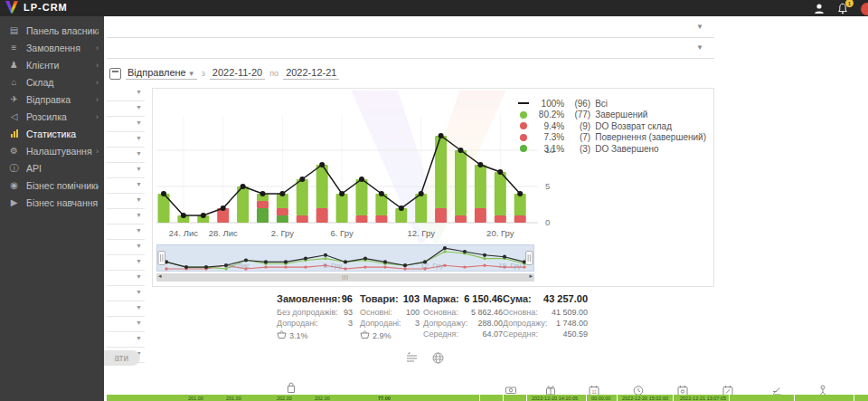  Describe the element at coordinates (345, 258) in the screenshot. I see `chart-navigator: 28. Лис5. Гру12. Гру19. Гру` at that location.